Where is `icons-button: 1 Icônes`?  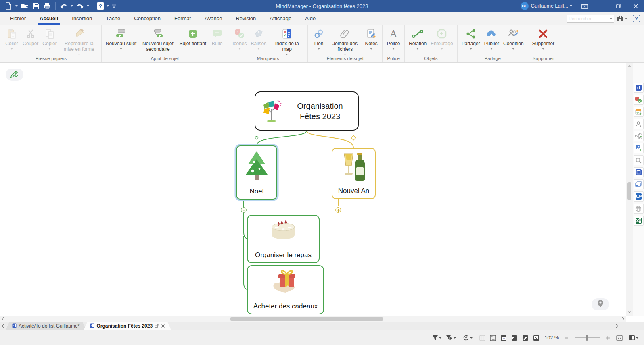
icons-button: 1 Icônes is located at coordinates (240, 38).